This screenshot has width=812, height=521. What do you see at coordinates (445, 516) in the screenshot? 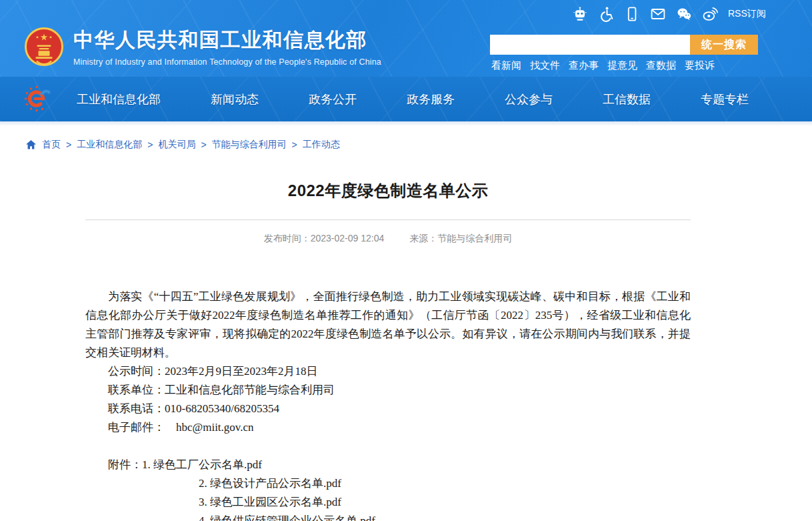
I see `attachment-green-supply-chain: 4. 绿色供应链管理企业公示名单.pdf` at bounding box center [445, 516].